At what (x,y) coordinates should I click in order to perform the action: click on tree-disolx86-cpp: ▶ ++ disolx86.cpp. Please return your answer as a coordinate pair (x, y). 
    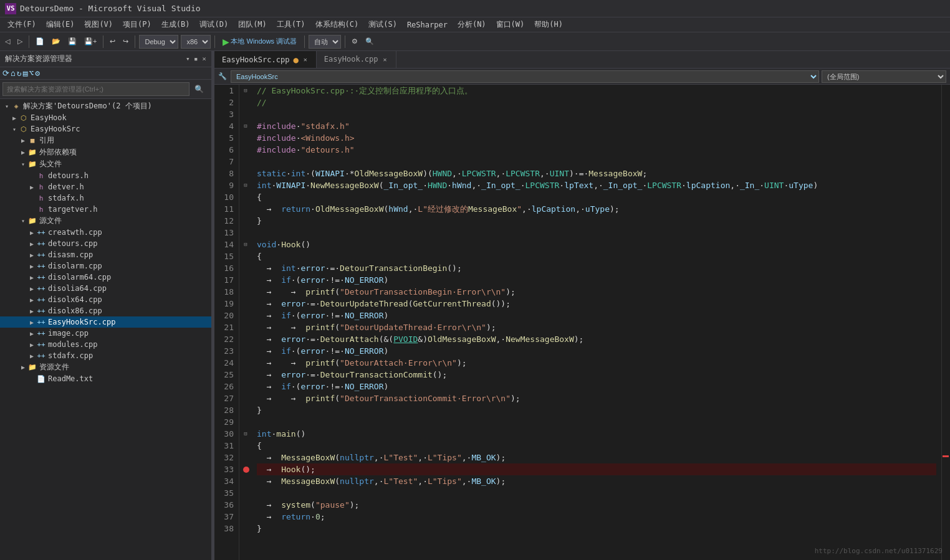
    Looking at the image, I should click on (106, 311).